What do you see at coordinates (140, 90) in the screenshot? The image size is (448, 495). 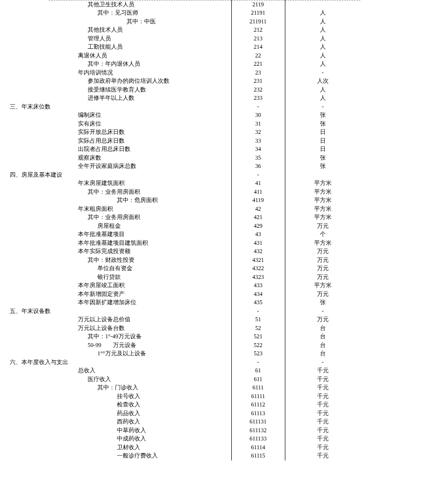 I see `row-name: 接受继续医学教育人数` at bounding box center [140, 90].